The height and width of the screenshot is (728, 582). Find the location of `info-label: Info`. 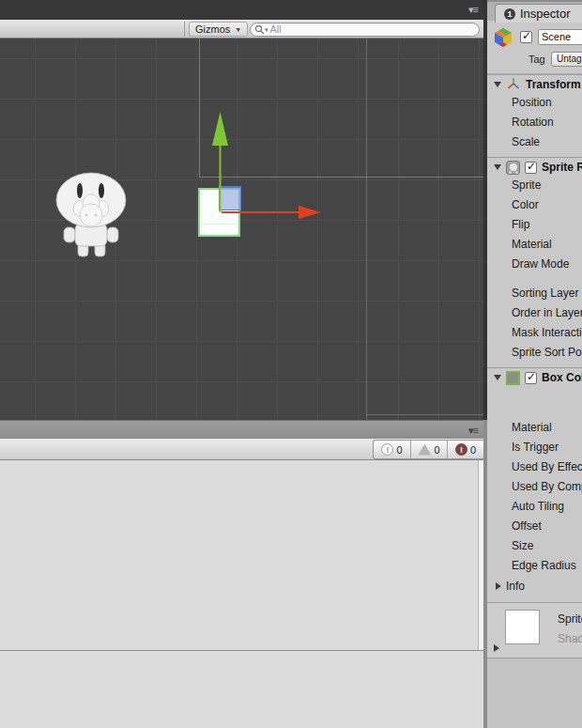

info-label: Info is located at coordinates (515, 586).